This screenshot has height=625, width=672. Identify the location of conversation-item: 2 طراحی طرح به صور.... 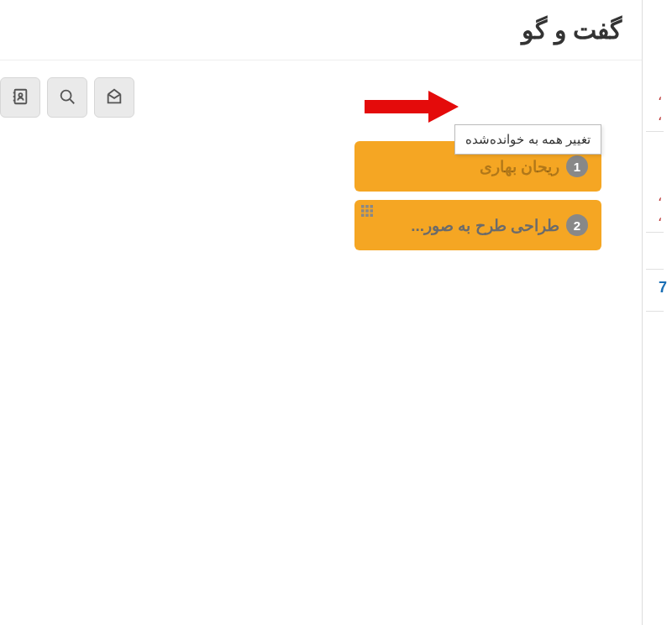
(478, 225).